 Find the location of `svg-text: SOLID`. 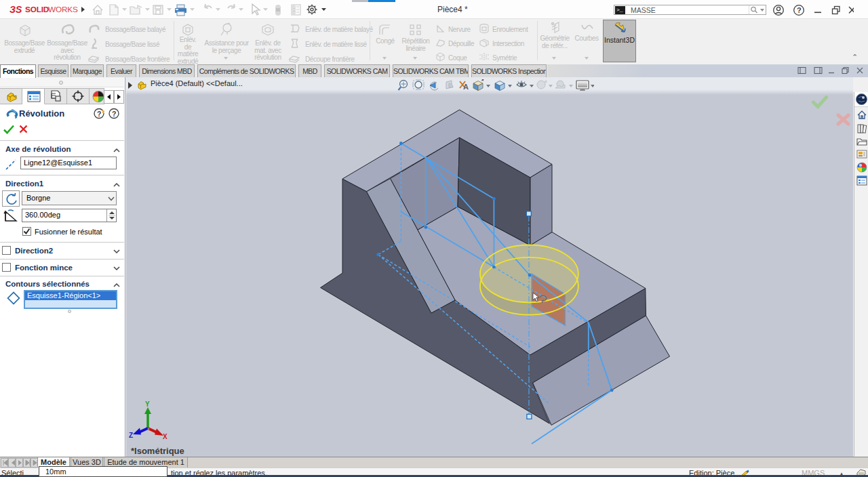

svg-text: SOLID is located at coordinates (37, 9).